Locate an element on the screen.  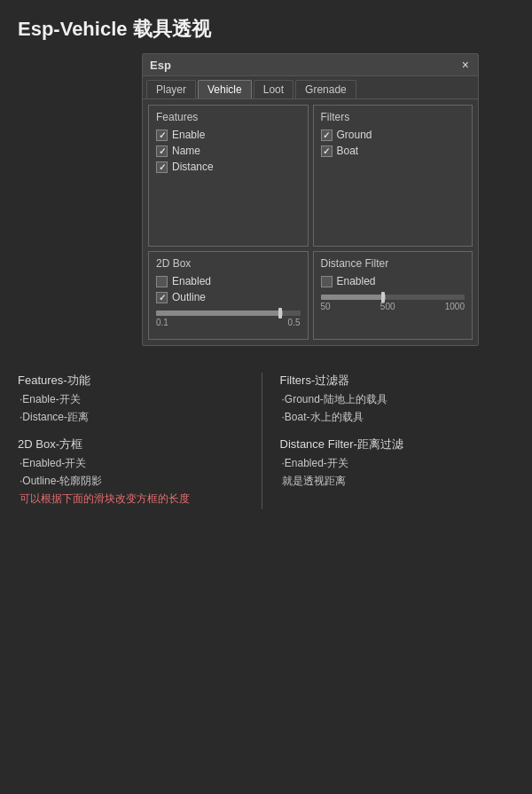
box2d-slider-thumb is located at coordinates (280, 313).